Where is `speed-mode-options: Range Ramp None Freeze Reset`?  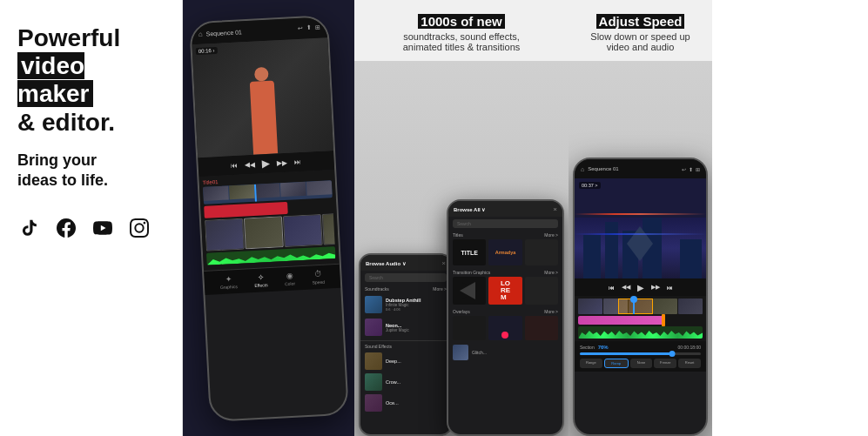 speed-mode-options: Range Ramp None Freeze Reset is located at coordinates (641, 364).